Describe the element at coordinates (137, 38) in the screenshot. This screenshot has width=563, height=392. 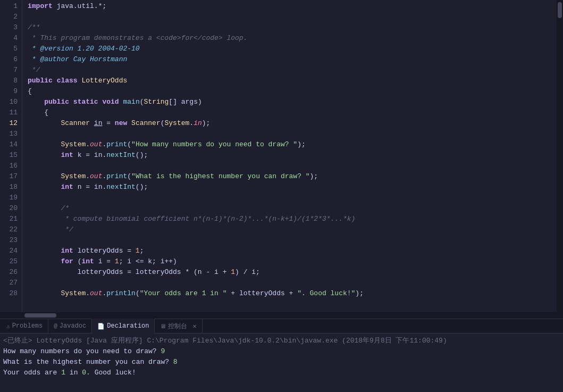
I see `token: * This program demonstrates a <code>for<…` at that location.